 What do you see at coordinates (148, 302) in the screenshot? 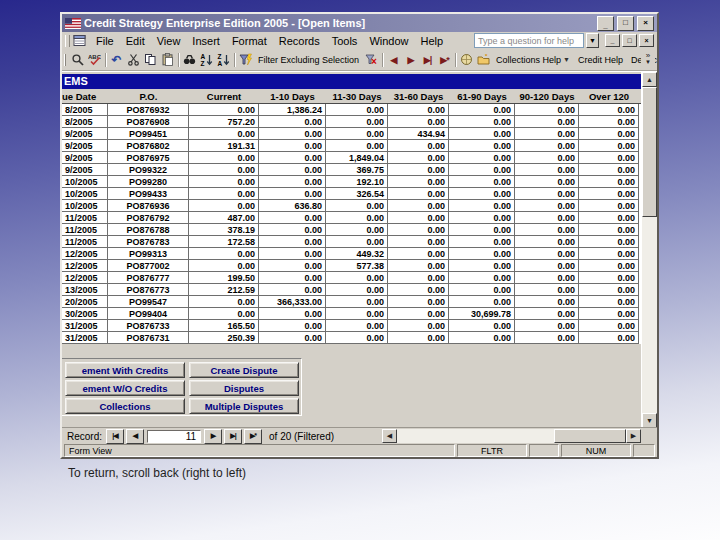
I see `cell: PO99547` at bounding box center [148, 302].